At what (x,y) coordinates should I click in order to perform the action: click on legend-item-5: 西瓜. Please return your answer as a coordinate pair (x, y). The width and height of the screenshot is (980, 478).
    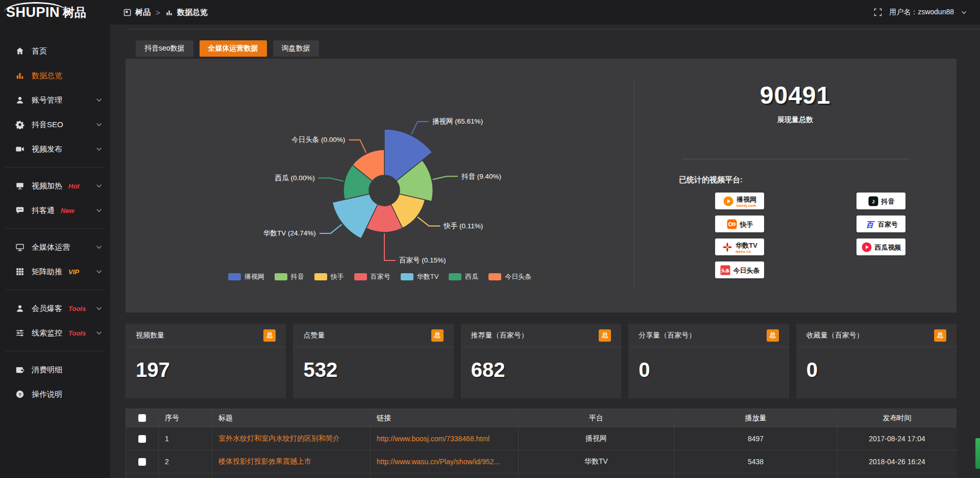
    Looking at the image, I should click on (463, 277).